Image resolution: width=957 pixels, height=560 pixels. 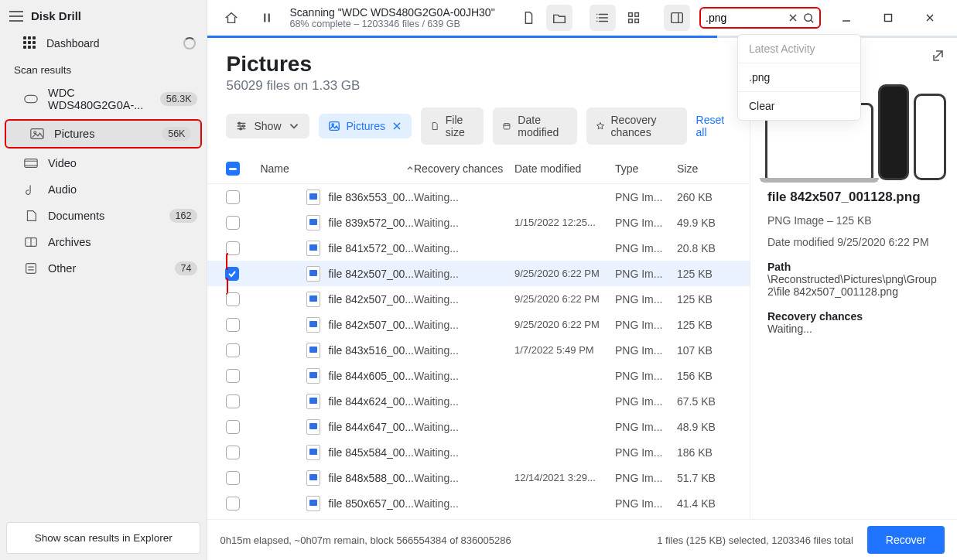 What do you see at coordinates (634, 18) in the screenshot?
I see `grid-view-button` at bounding box center [634, 18].